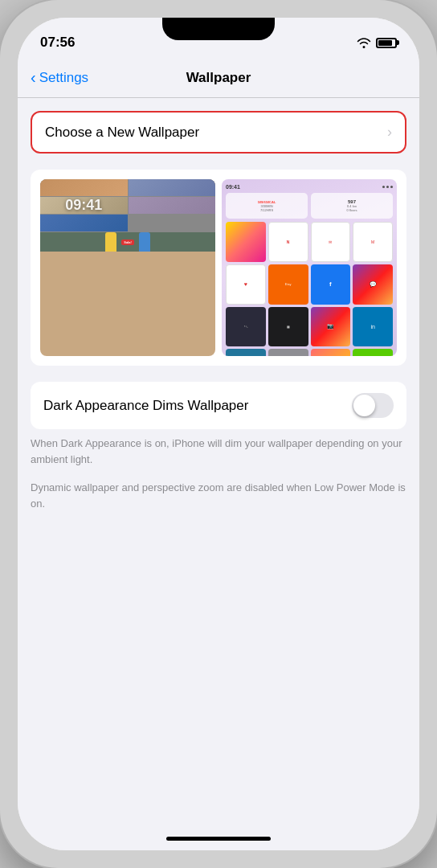 This screenshot has width=437, height=868. Describe the element at coordinates (331, 327) in the screenshot. I see `app-instagram: 📷` at that location.